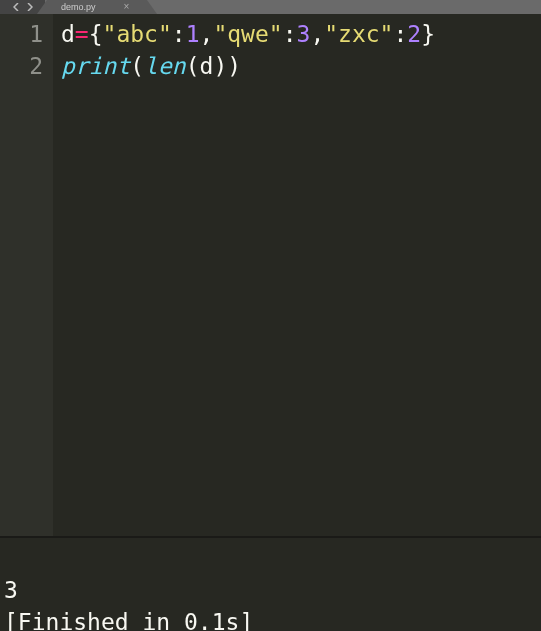 This screenshot has height=631, width=541. I want to click on tab-bar: demo.py ×, so click(270, 7).